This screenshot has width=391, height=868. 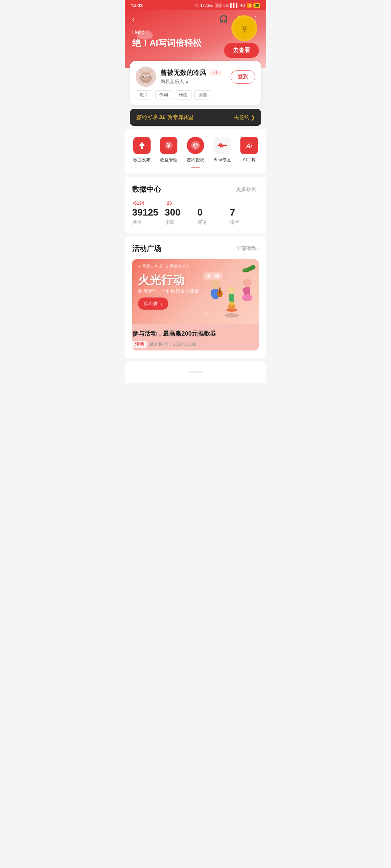 I want to click on activity-section-title: 活动广场, so click(x=147, y=249).